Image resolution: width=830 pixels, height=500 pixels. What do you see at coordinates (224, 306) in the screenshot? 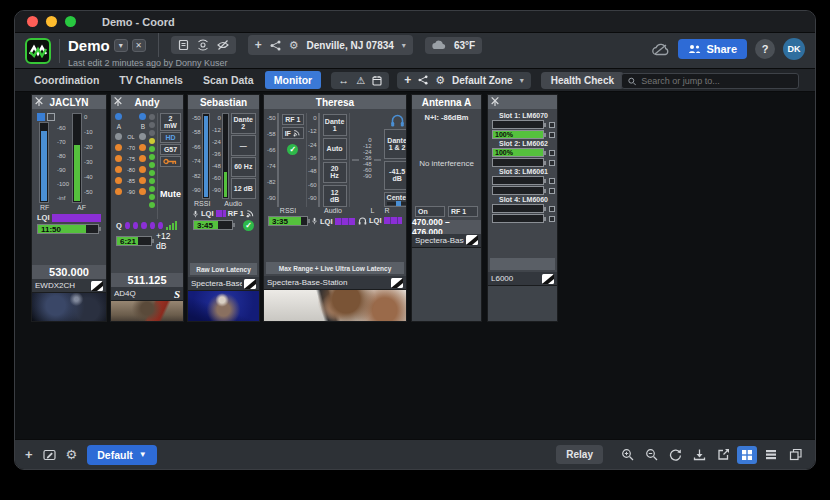
I see `video-thumbnail-sebastian` at bounding box center [224, 306].